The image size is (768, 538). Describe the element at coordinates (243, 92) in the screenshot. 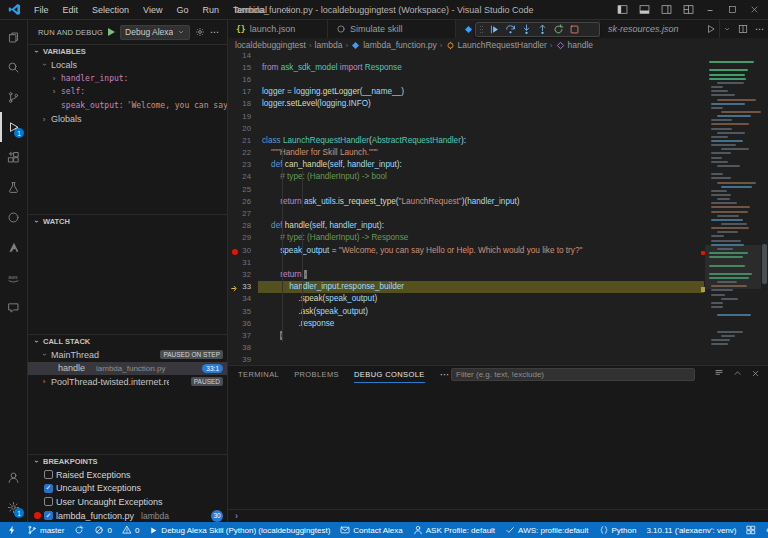

I see `line-number: 17` at that location.